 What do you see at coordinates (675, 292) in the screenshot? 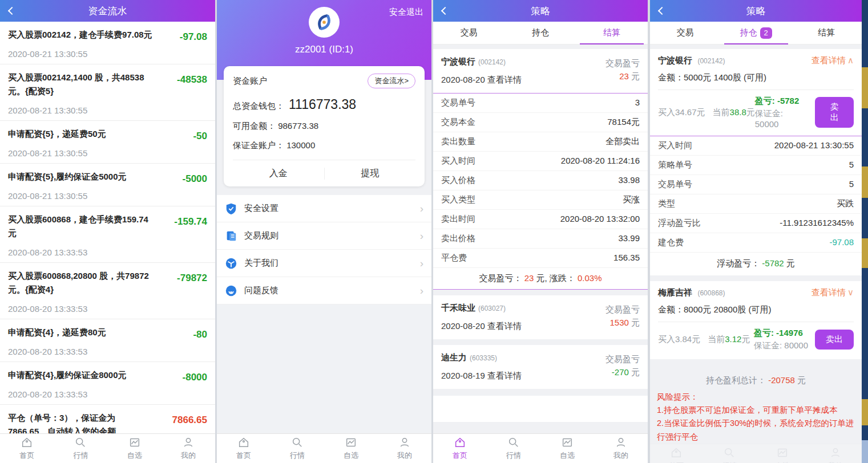
I see `stock-name: 梅雁吉祥` at bounding box center [675, 292].